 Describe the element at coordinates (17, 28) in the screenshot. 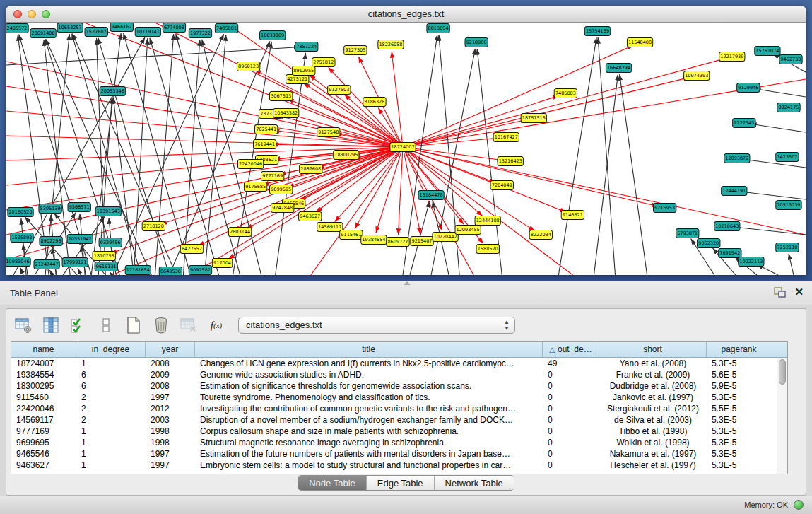

I see `graph-node: 2405572` at that location.